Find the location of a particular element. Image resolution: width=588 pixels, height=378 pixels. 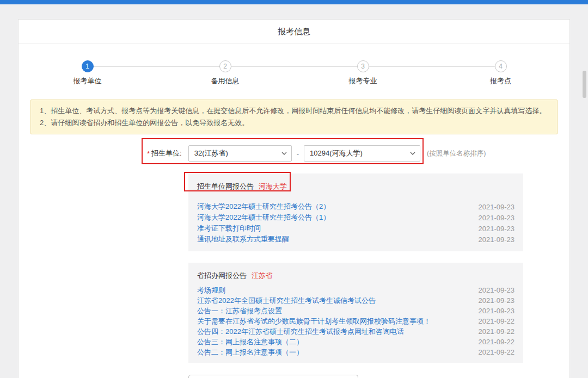

notice-link: 公告二：网上报名注意事项（一） is located at coordinates (250, 352).